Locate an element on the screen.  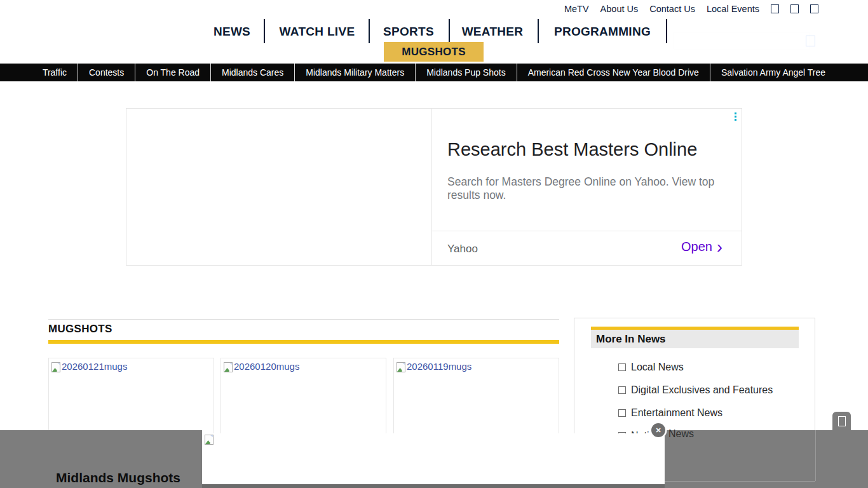
anchor-ad-bottom-strip is located at coordinates (433, 486).